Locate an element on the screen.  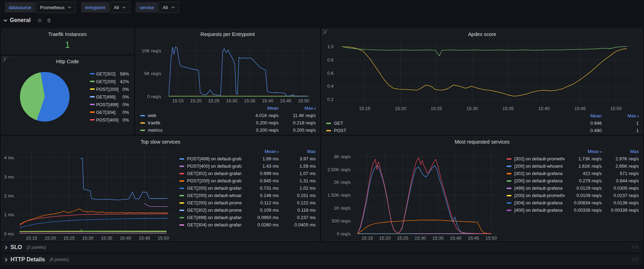
legend-item: GET[304]0% is located at coordinates (109, 112).